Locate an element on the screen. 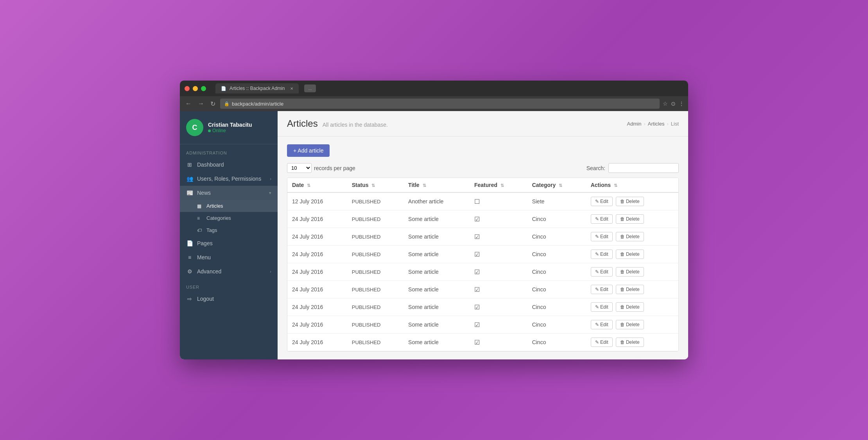 The width and height of the screenshot is (868, 440). close-button is located at coordinates (187, 88).